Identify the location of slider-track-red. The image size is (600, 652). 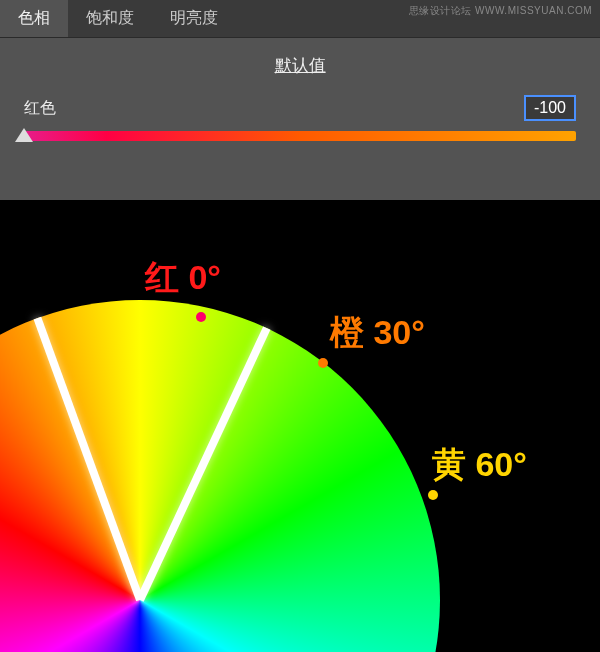
(300, 136).